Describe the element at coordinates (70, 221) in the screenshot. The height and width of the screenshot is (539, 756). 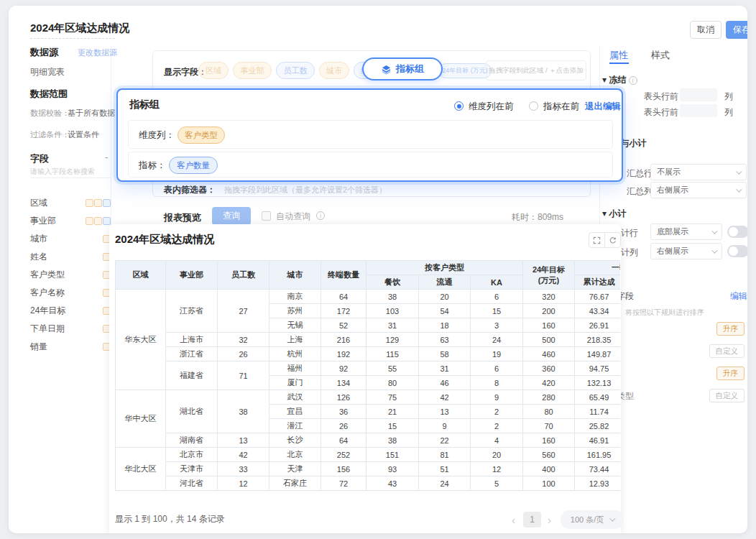
I see `field-item-事业部: 事业部` at that location.